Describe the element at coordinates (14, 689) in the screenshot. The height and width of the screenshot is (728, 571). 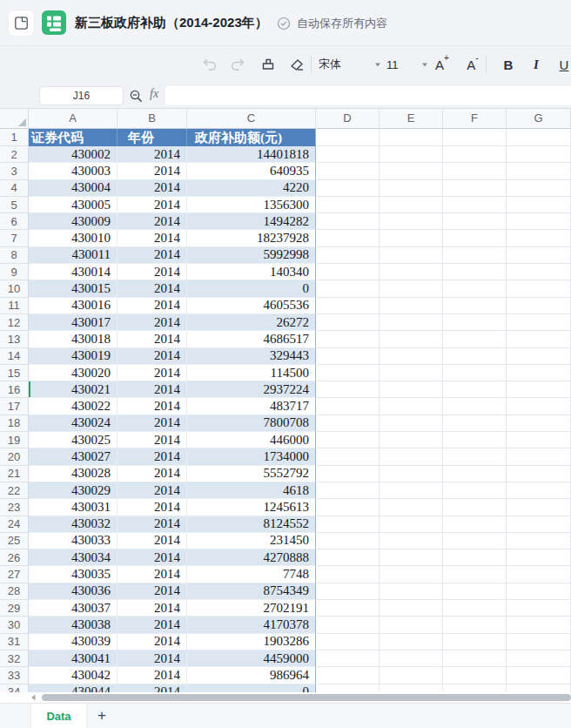
I see `row-header: 34` at that location.